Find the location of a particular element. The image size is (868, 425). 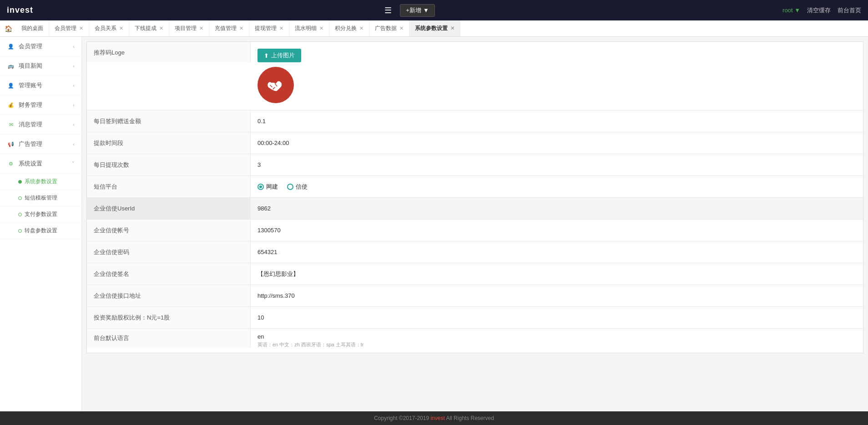

finance-arrow: ‹ is located at coordinates (74, 105).